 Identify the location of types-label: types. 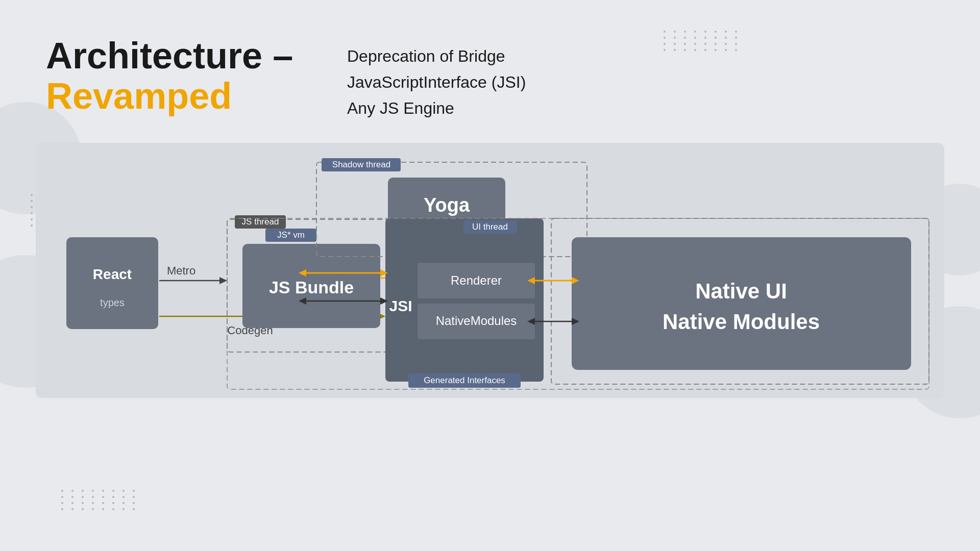
(112, 303).